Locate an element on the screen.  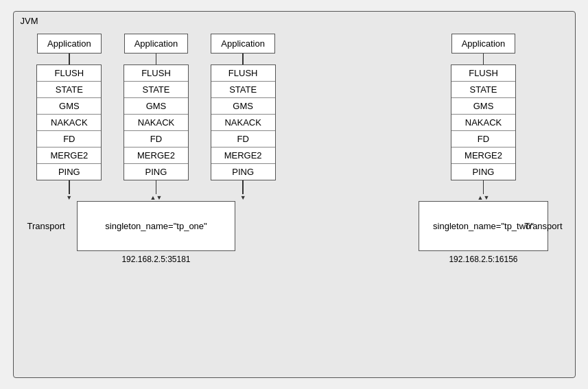
protocol-stack-1: FLUSH STATE GMS NAKACK FD MERGE2 PING is located at coordinates (69, 122).